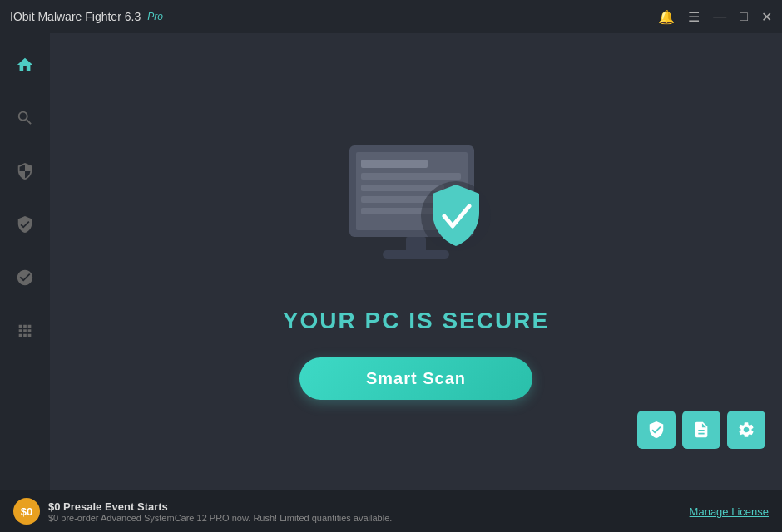 The height and width of the screenshot is (532, 782). Describe the element at coordinates (25, 331) in the screenshot. I see `sidebar-item-tools` at that location.